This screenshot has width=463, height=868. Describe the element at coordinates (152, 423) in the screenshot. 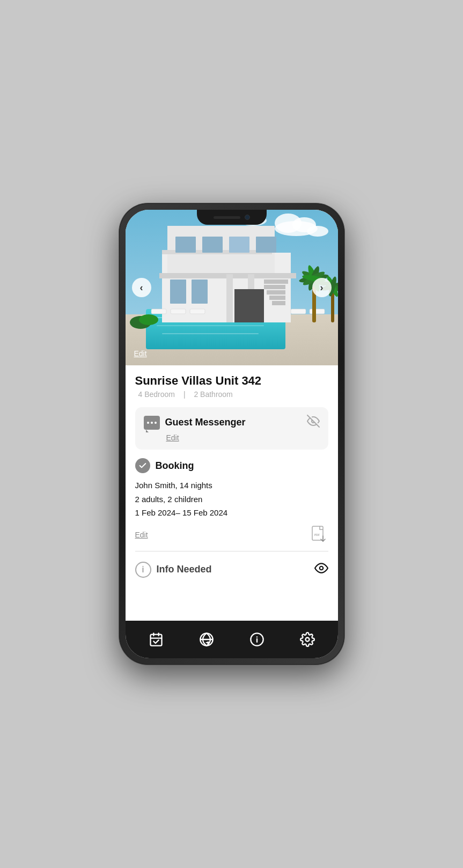

I see `chat-dots` at that location.